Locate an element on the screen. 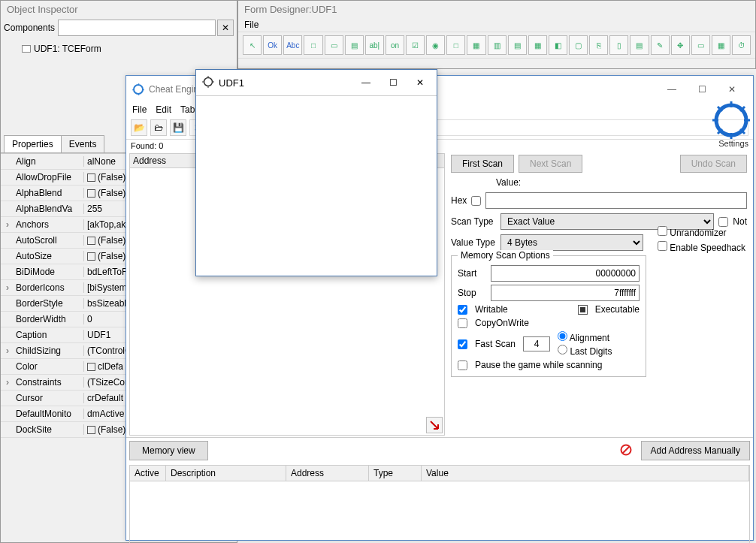 The height and width of the screenshot is (543, 756). th-description: Description is located at coordinates (226, 473).